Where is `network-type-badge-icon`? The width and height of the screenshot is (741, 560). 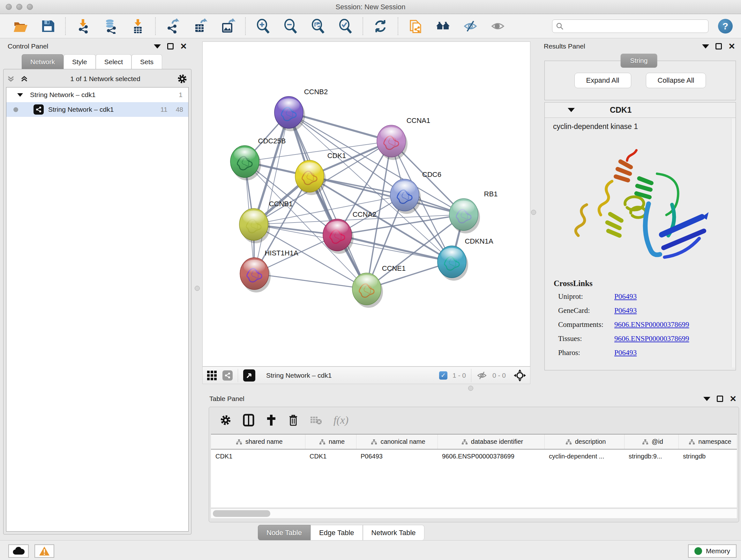
network-type-badge-icon is located at coordinates (227, 375).